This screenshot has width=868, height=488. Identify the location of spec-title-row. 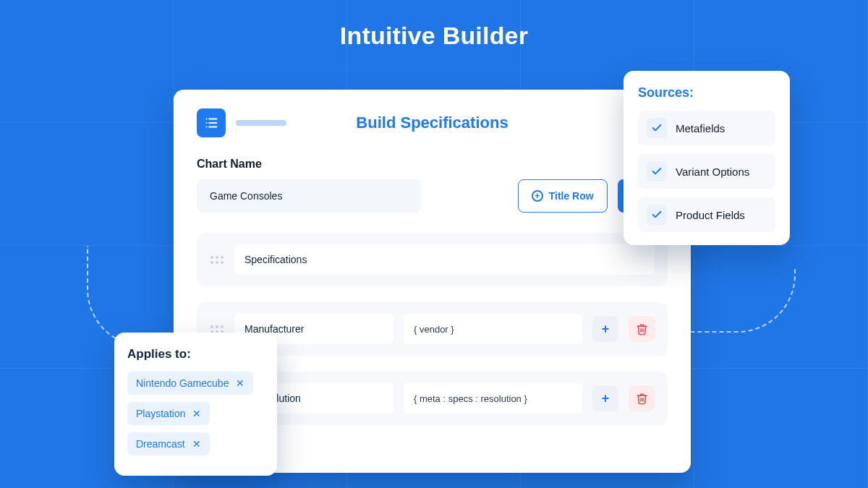
(433, 260).